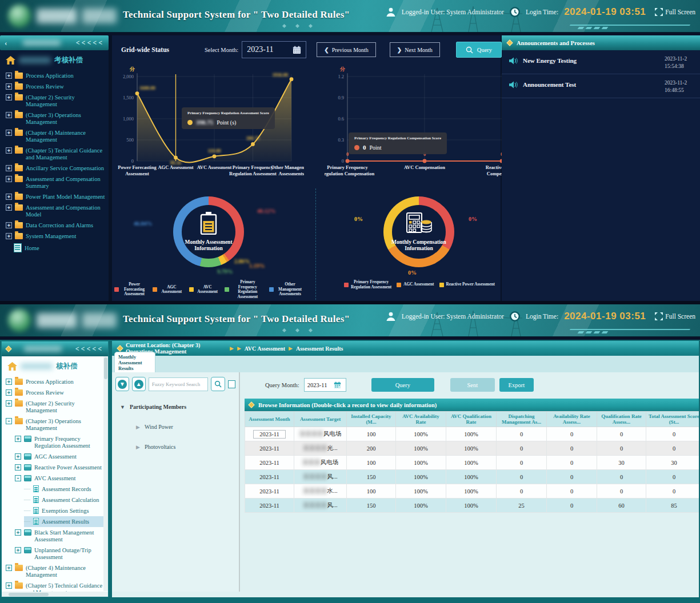 The height and width of the screenshot is (603, 700). I want to click on query-month-input, so click(321, 385).